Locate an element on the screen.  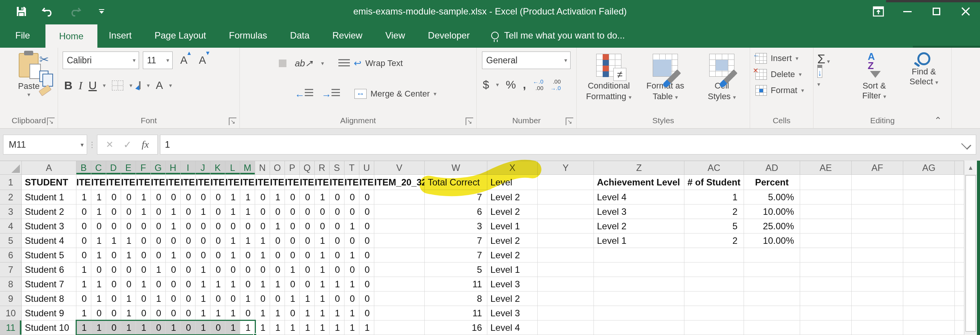
cell-L2: 1 is located at coordinates (233, 197).